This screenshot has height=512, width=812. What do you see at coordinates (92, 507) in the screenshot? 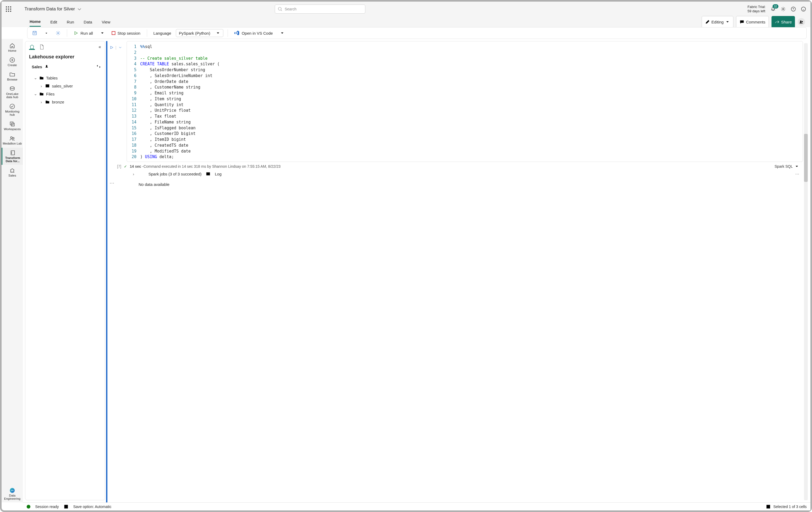
I see `save-option: Save option: Automatic` at bounding box center [92, 507].